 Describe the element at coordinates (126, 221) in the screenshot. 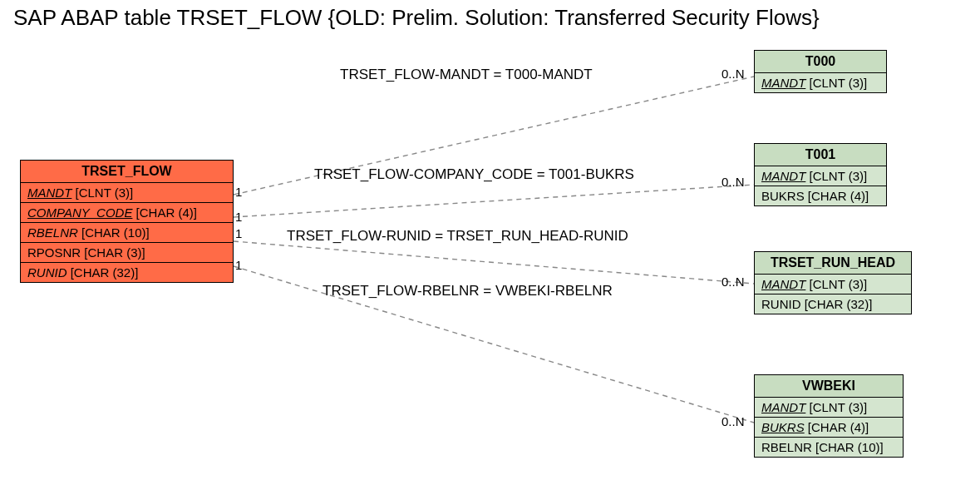

I see `entity-trset-flow: TRSET_FLOW MANDT [CLNT (3)] COMPANY_CODE…` at that location.